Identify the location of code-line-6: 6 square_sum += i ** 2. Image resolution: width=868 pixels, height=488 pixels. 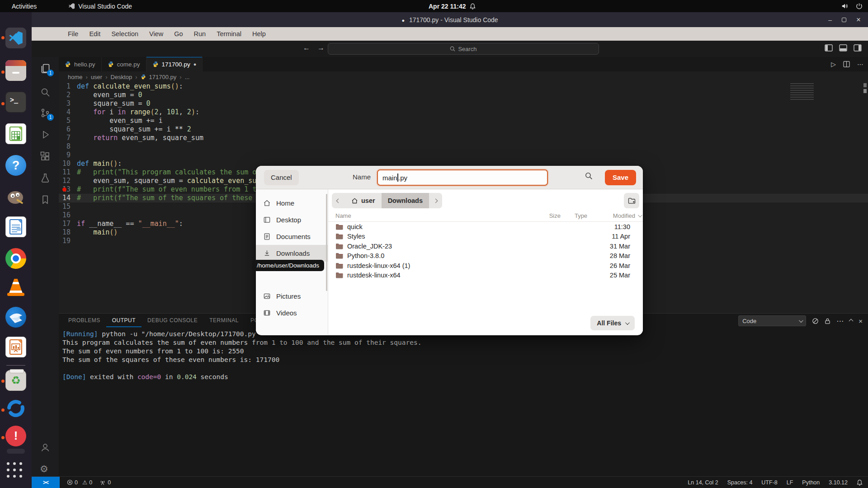
(463, 129).